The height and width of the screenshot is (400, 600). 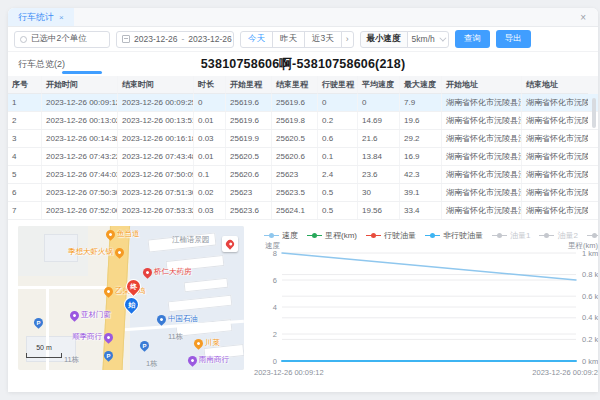 What do you see at coordinates (275, 362) in the screenshot?
I see `svg-text: 0` at bounding box center [275, 362].